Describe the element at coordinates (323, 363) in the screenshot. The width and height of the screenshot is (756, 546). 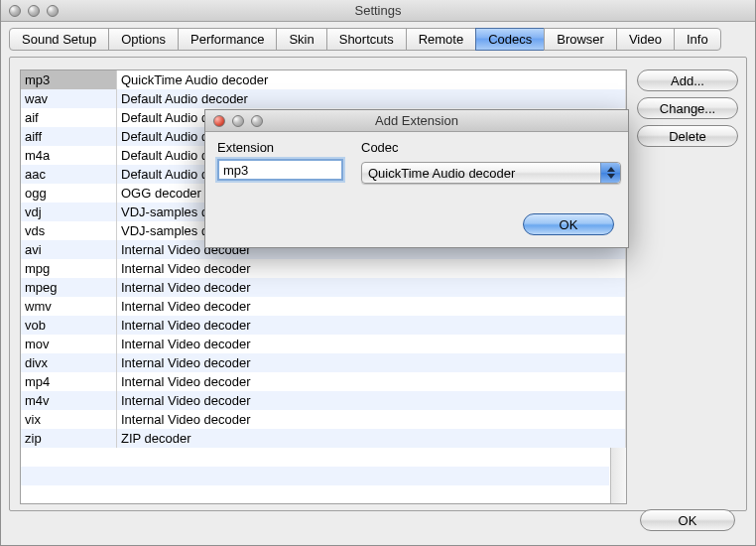
I see `table-row: divxInternal Video decoder` at that location.